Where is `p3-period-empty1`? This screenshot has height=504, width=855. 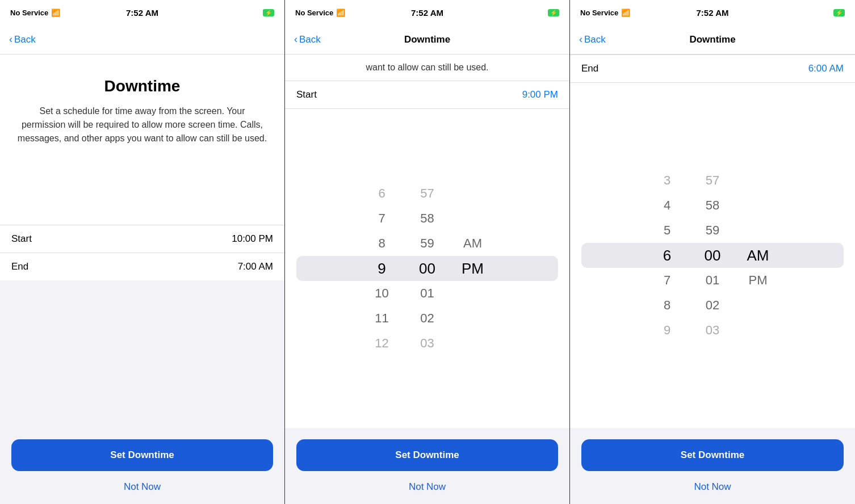
p3-period-empty1 is located at coordinates (758, 180).